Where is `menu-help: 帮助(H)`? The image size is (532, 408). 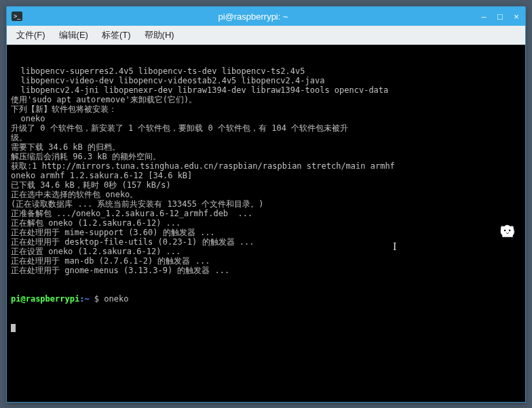
menu-help: 帮助(H) is located at coordinates (159, 35).